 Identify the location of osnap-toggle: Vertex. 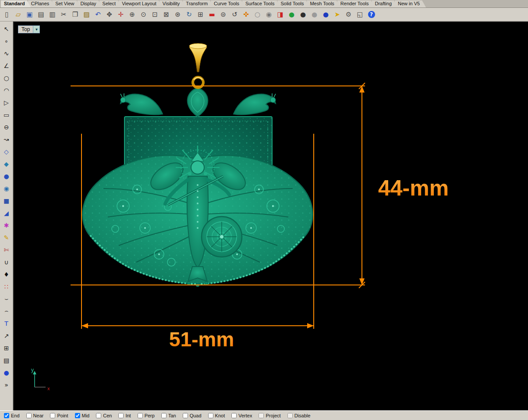
(242, 416).